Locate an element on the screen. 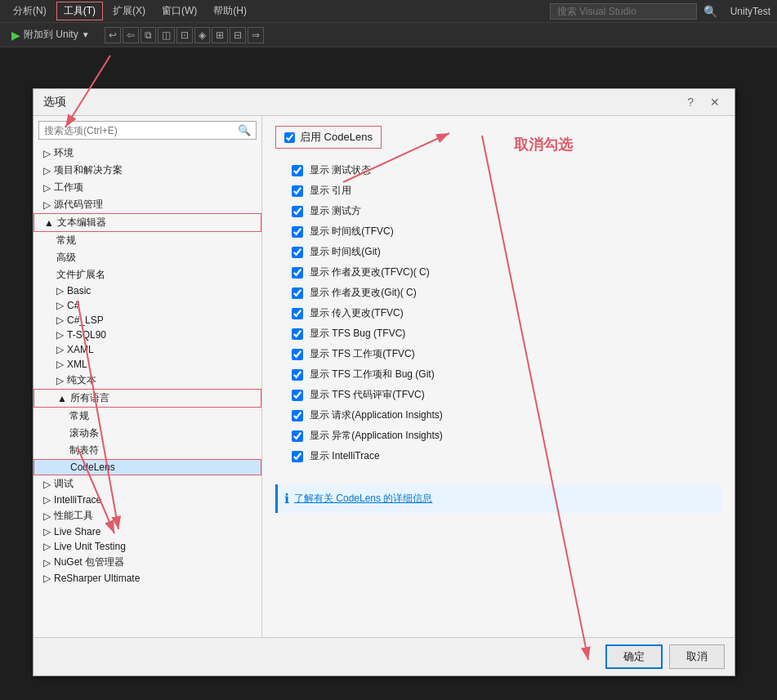 The height and width of the screenshot is (700, 777). tree-item-workitem: ▷ 工作项 is located at coordinates (147, 188).